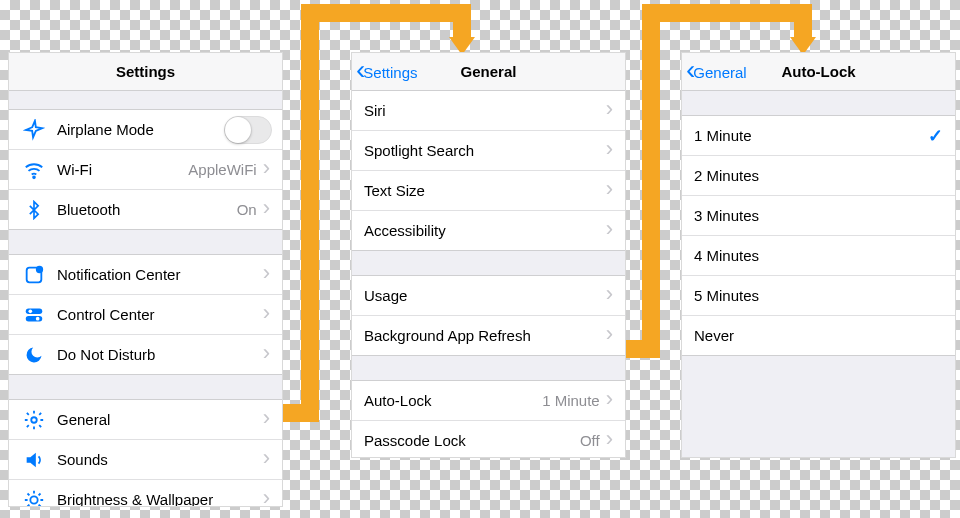  What do you see at coordinates (146, 315) in the screenshot?
I see `row-control-center: Control Center ›` at bounding box center [146, 315].